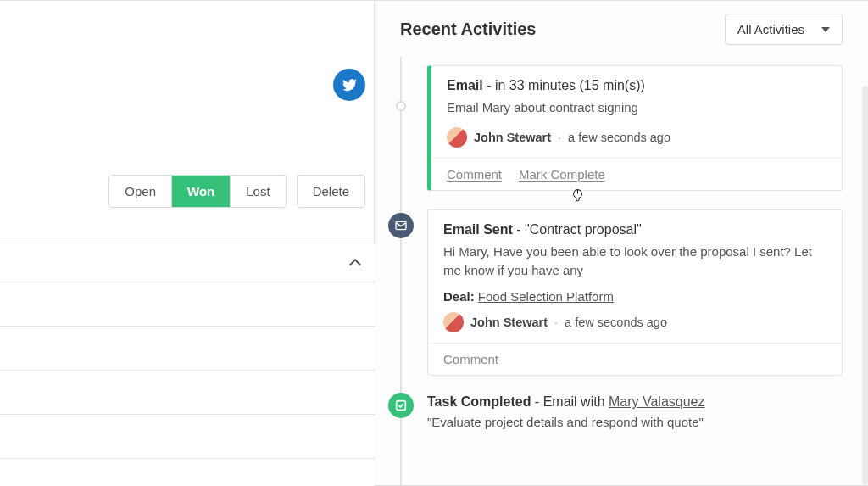  Describe the element at coordinates (355, 264) in the screenshot. I see `chevron-up-icon` at that location.